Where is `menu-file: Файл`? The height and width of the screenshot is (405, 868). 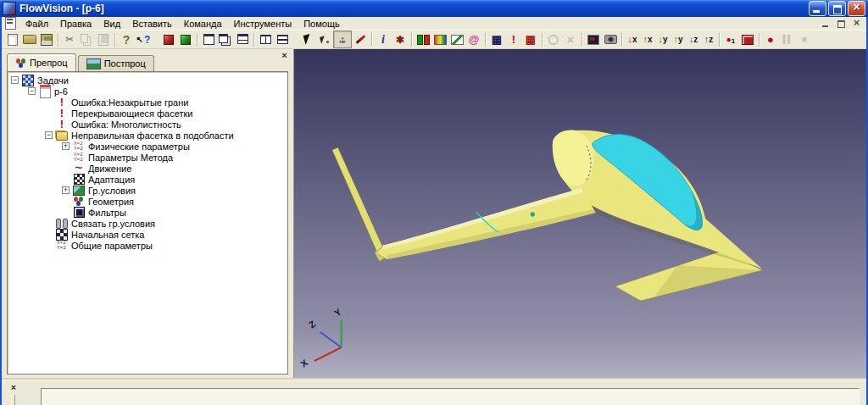
menu-file: Файл is located at coordinates (37, 24).